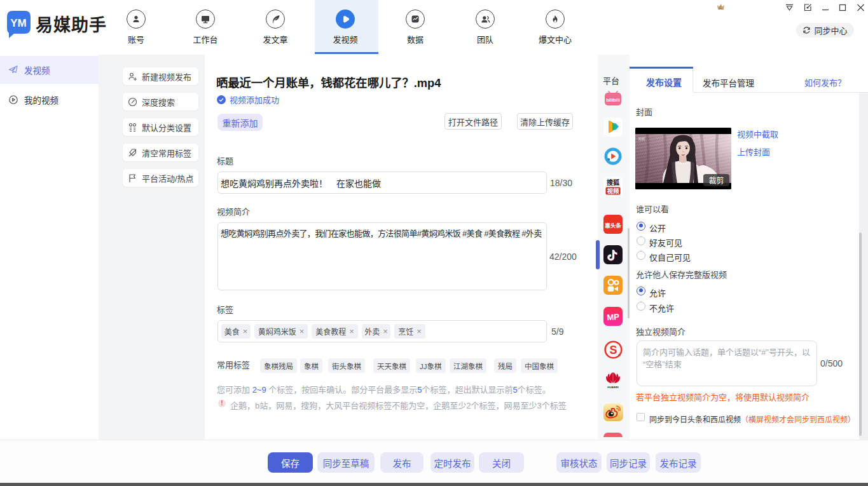  I want to click on svg-text: 惠头条, so click(613, 226).